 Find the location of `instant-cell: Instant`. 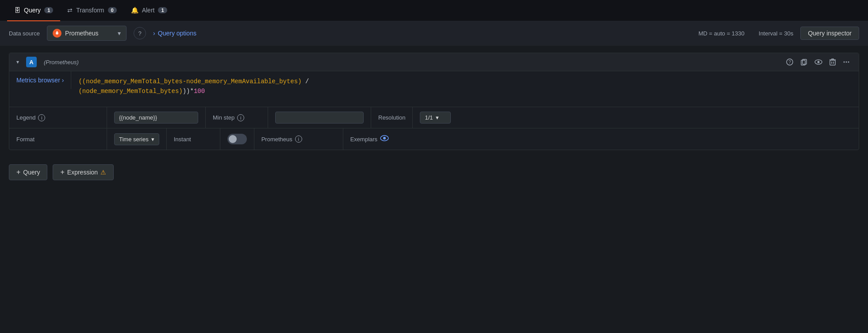

instant-cell: Instant is located at coordinates (193, 139).